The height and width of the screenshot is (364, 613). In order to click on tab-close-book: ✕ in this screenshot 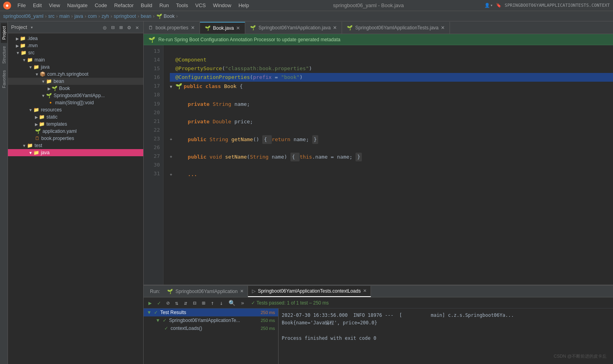, I will do `click(238, 28)`.